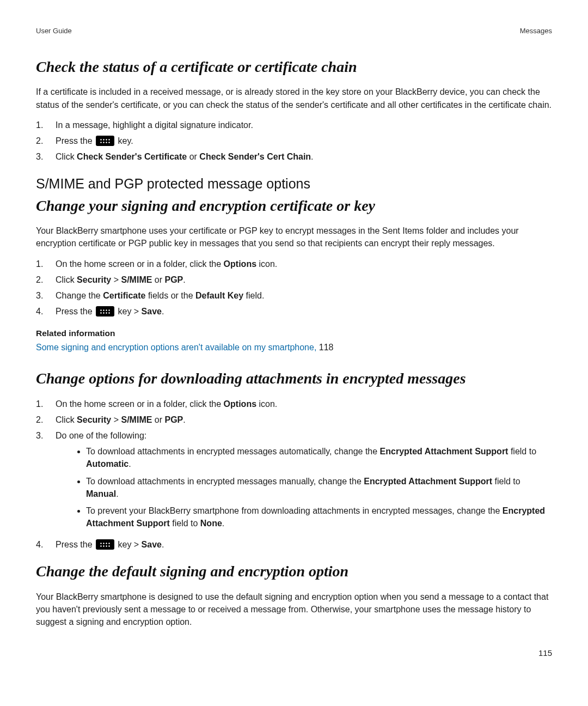 The image size is (588, 706). Describe the element at coordinates (294, 653) in the screenshot. I see `page-number: 115` at that location.